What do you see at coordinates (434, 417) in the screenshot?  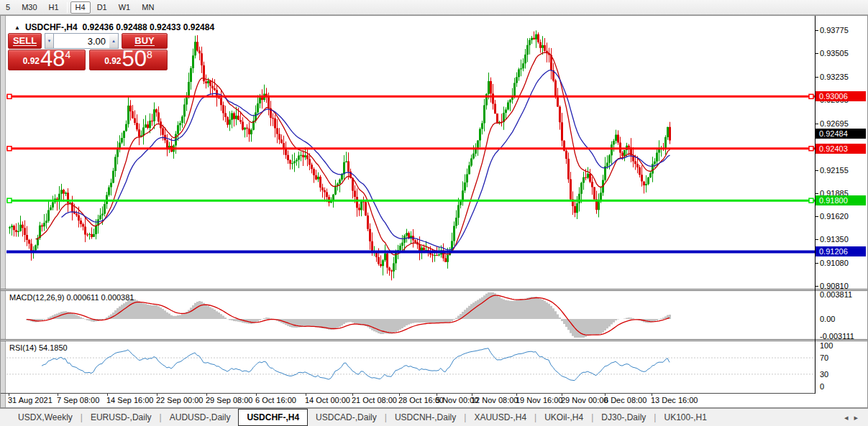 I see `chart-tabs-bar: USDX,Weekly|EURUSD-,Daily|AUDUSD-,DailyU…` at bounding box center [434, 417].